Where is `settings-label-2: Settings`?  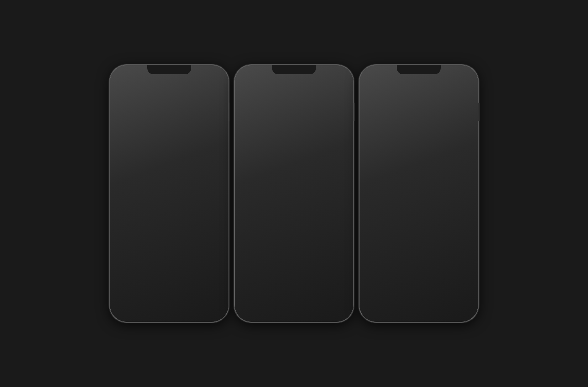
settings-label-2: Settings is located at coordinates (334, 158).